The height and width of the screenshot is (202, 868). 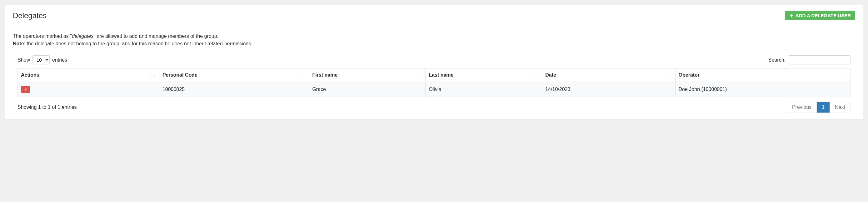 I want to click on search-control: Search:, so click(x=809, y=60).